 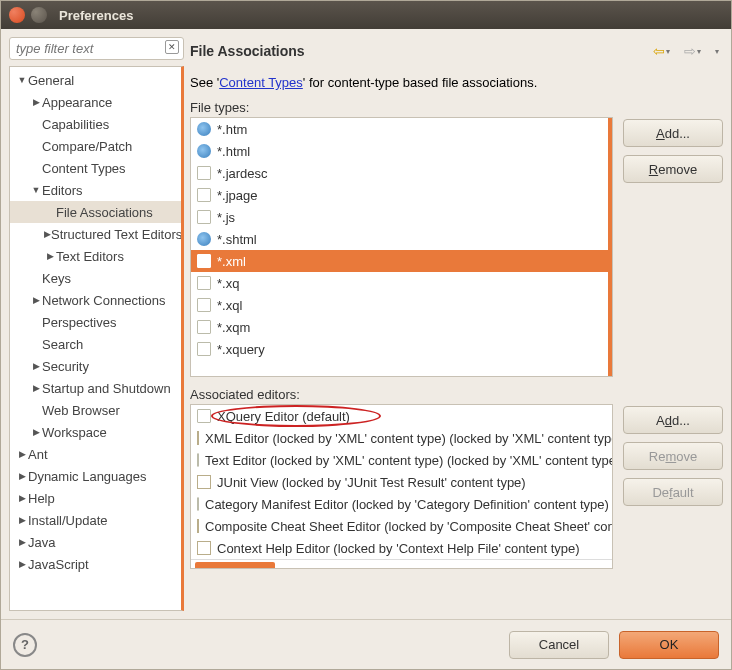 What do you see at coordinates (116, 234) in the screenshot?
I see `tree-item-label: Structured Text Editors` at bounding box center [116, 234].